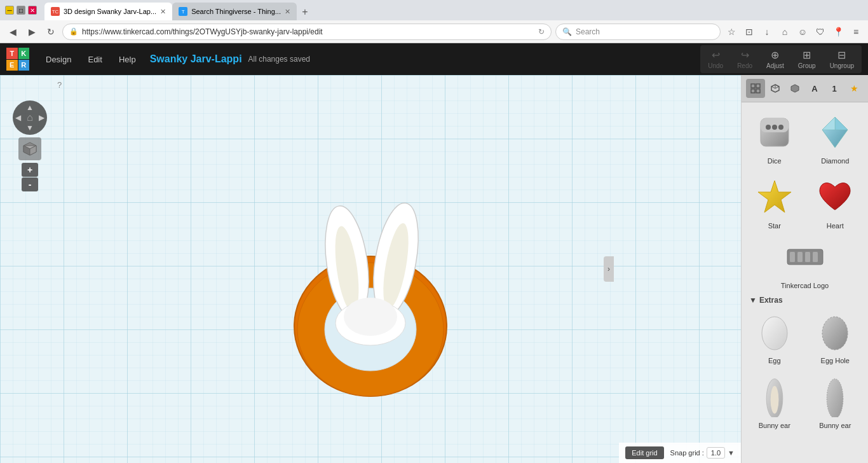 The height and width of the screenshot is (463, 868). I want to click on snap-dropdown-arrow: ▼, so click(731, 453).